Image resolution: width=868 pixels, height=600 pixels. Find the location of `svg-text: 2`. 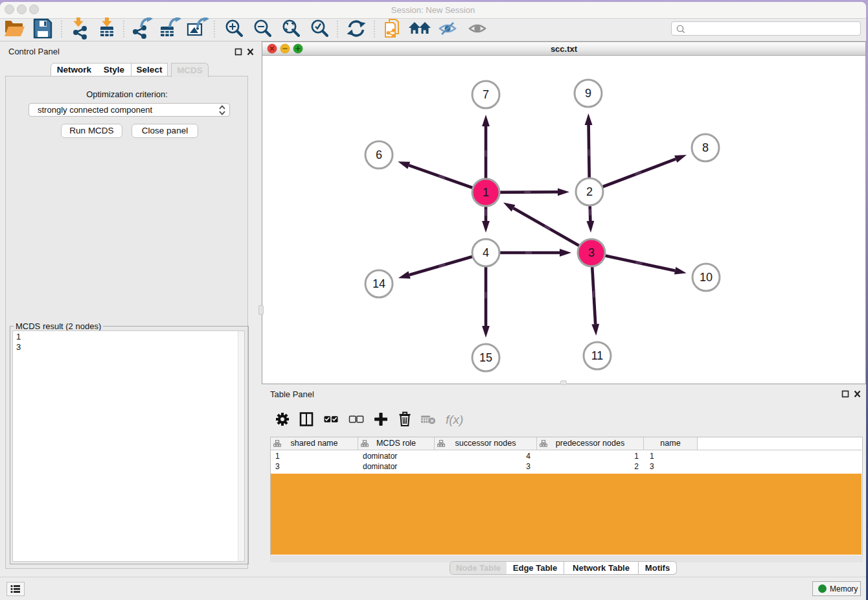

svg-text: 2 is located at coordinates (589, 192).